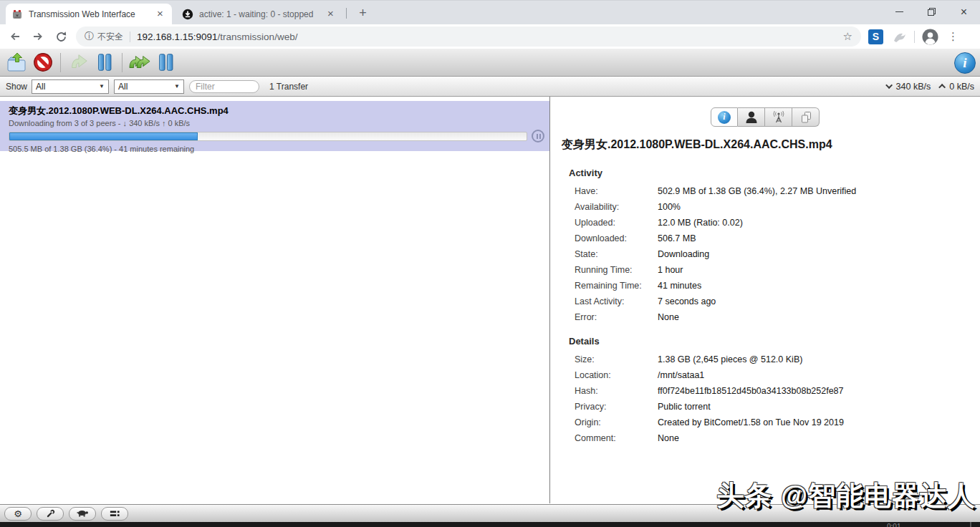 The image size is (980, 527). What do you see at coordinates (60, 63) in the screenshot?
I see `toolbar-separator` at bounding box center [60, 63].